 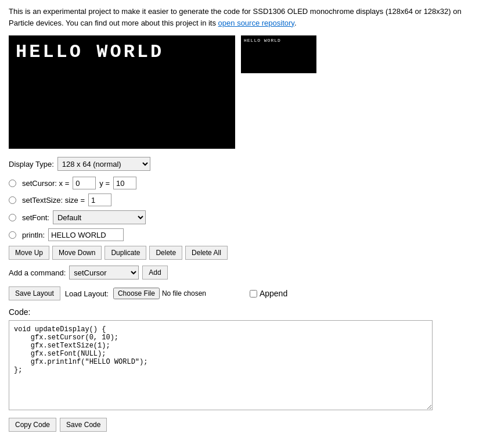 I want to click on move-up-button: Move Up, so click(x=29, y=253).